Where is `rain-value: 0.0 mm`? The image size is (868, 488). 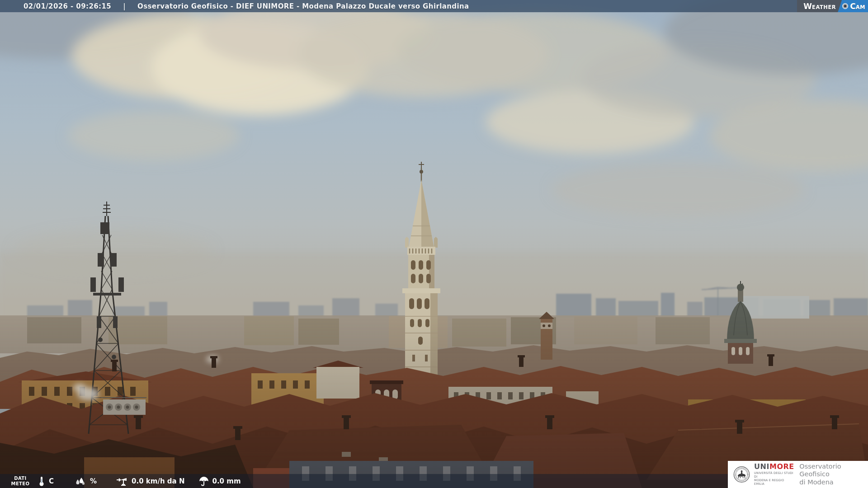 rain-value: 0.0 mm is located at coordinates (226, 481).